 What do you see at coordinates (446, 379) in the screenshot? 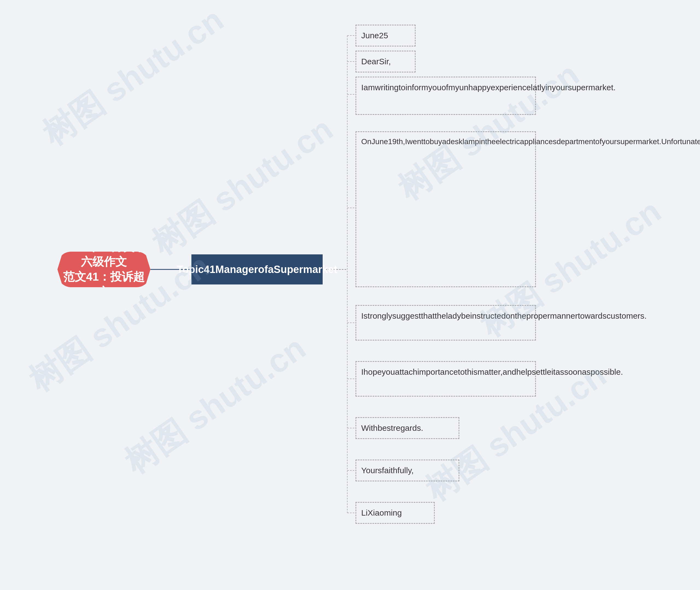
I see `box-hope: Ihopeyouattachimportancetothismatter,and…` at bounding box center [446, 379].